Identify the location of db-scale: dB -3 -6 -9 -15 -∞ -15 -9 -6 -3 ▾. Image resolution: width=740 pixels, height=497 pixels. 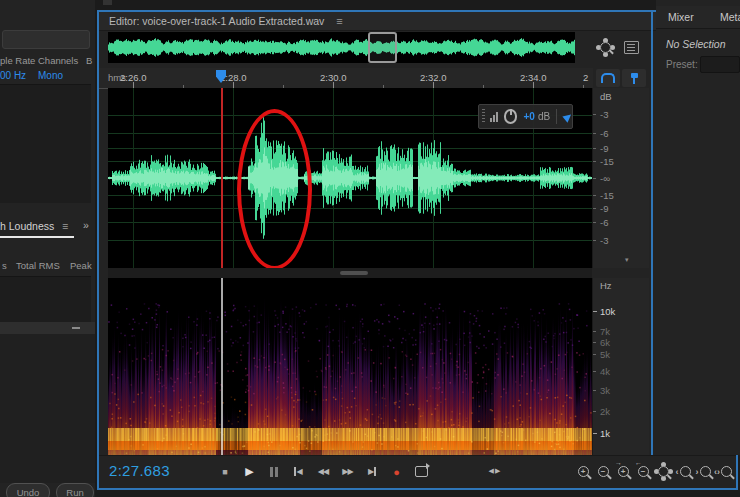
(620, 178).